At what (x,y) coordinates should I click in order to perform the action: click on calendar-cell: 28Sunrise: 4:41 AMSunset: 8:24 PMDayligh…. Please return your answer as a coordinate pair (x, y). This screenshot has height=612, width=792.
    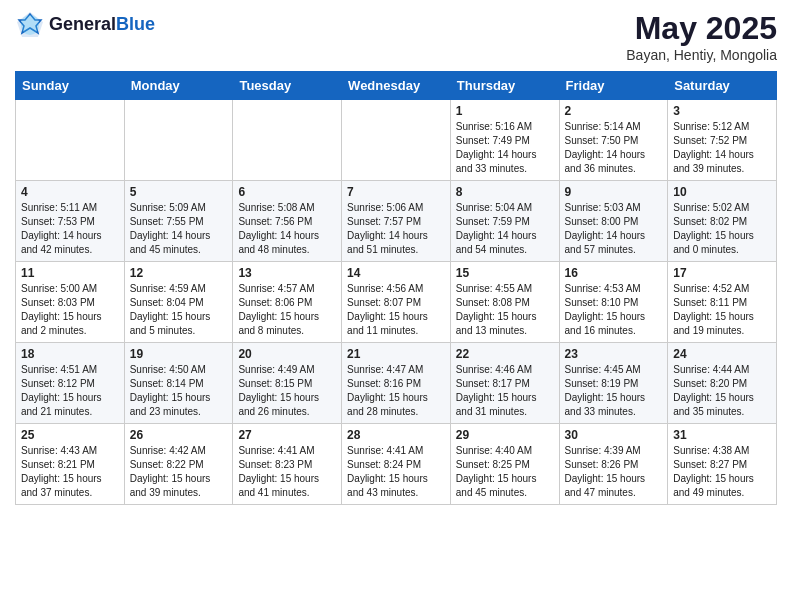
    Looking at the image, I should click on (396, 464).